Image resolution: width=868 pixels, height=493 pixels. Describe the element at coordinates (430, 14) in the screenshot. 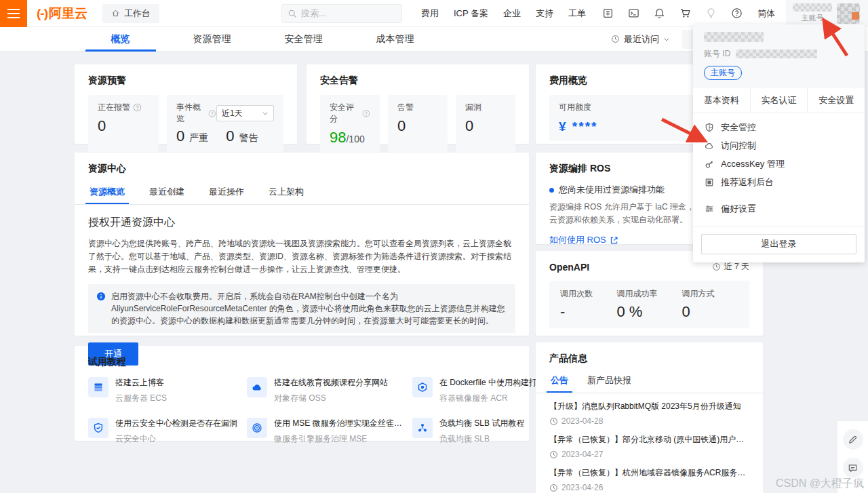

I see `nav-billing: 费用` at that location.